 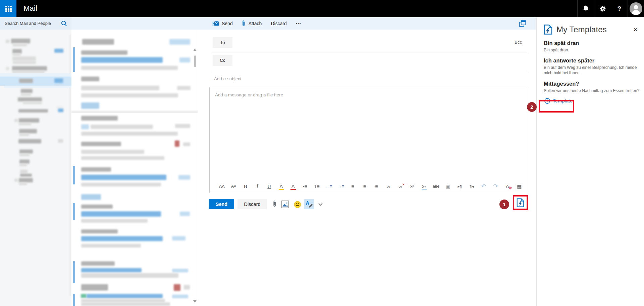 I want to click on rtl-icon: ¶◂, so click(x=472, y=186).